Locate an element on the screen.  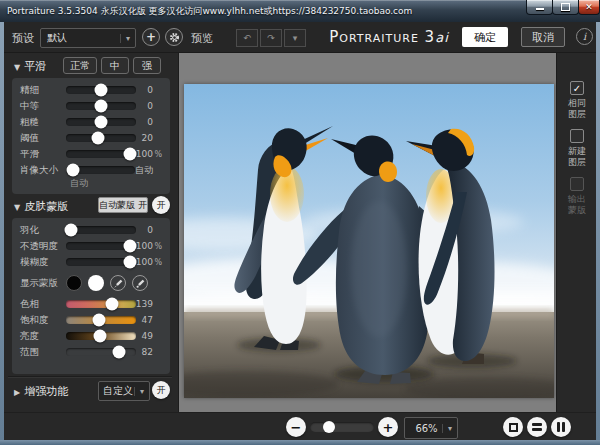
output-mask-checkbox is located at coordinates (577, 184).